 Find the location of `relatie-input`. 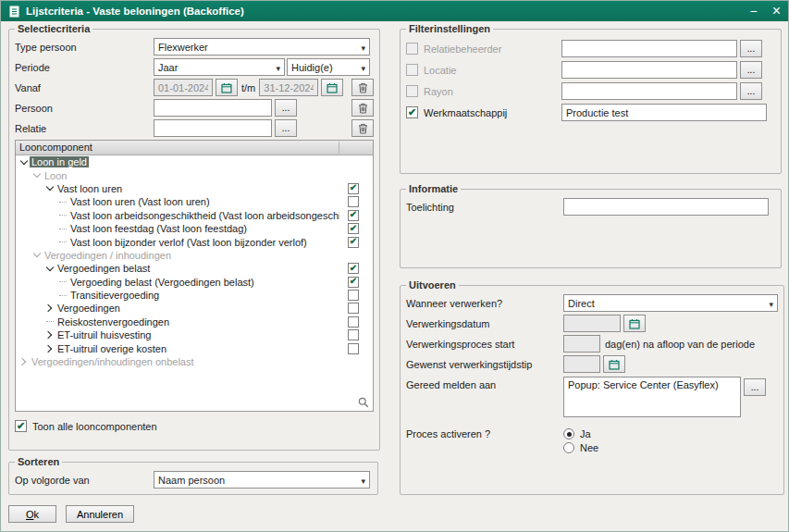

relatie-input is located at coordinates (213, 128).